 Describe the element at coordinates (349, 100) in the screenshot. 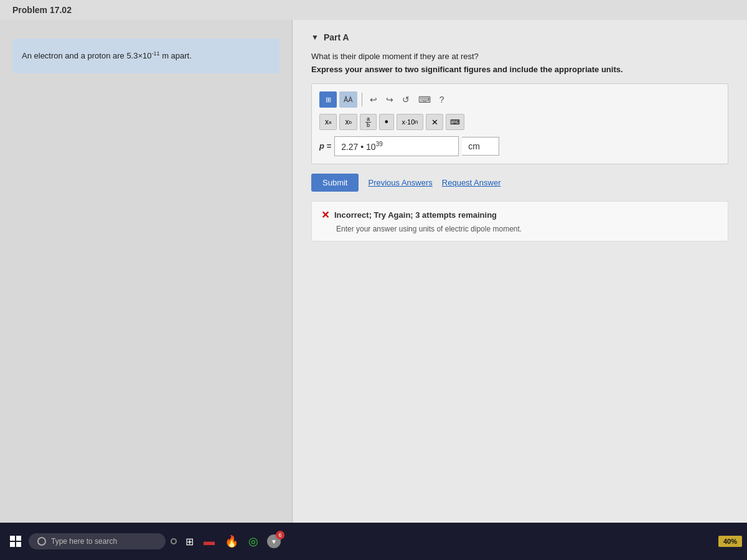

I see `font-btn: ÅÀ` at that location.